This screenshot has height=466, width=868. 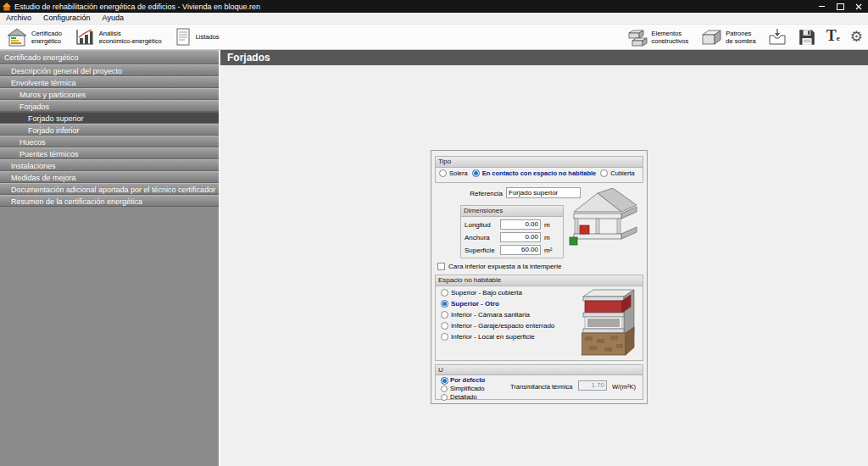 I want to click on sidebar-item-documentacion-adicional: Documentación adicional aportada por el …, so click(x=109, y=189).